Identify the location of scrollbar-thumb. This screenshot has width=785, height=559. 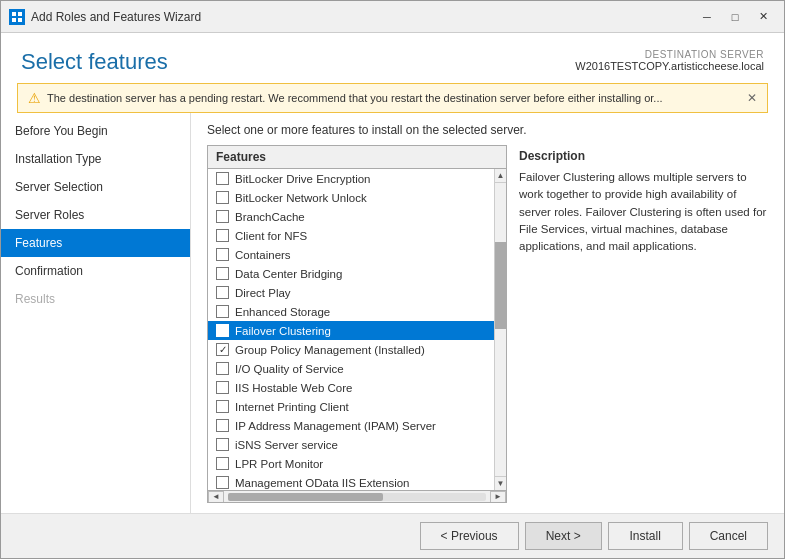
(306, 497).